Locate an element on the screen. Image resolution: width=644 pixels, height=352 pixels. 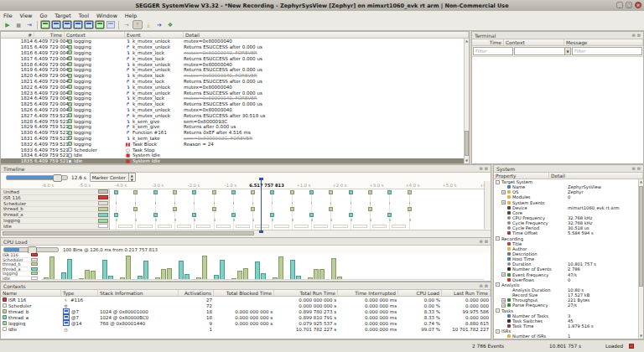
open-recording-button: ⤒ is located at coordinates (138, 25).